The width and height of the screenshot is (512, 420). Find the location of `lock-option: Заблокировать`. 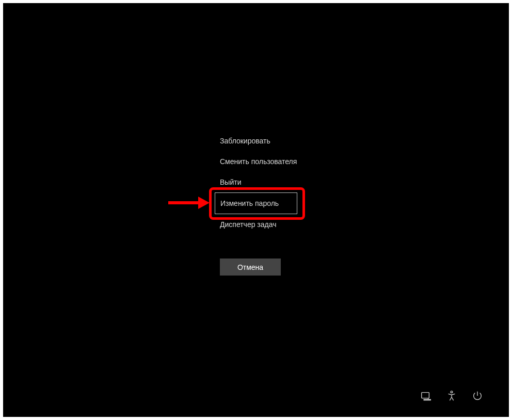

lock-option: Заблокировать is located at coordinates (259, 141).